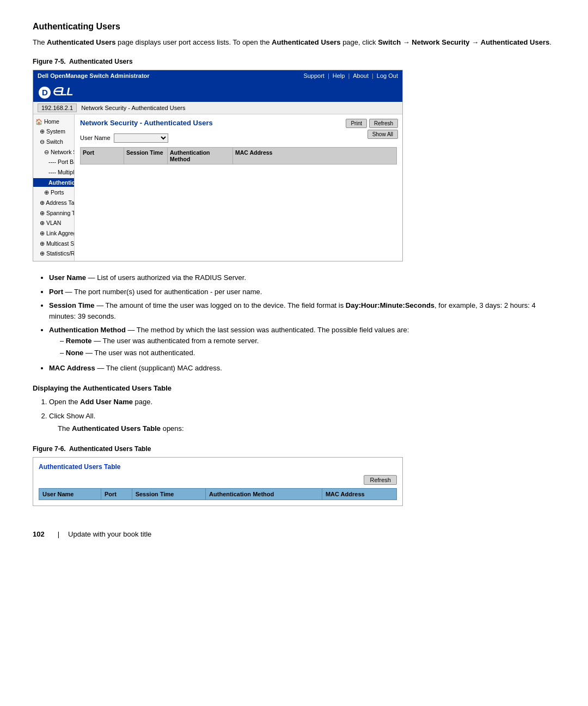 The width and height of the screenshot is (588, 706). What do you see at coordinates (218, 494) in the screenshot?
I see `aut-users-table: User Name Port Session Time Authenticati…` at bounding box center [218, 494].